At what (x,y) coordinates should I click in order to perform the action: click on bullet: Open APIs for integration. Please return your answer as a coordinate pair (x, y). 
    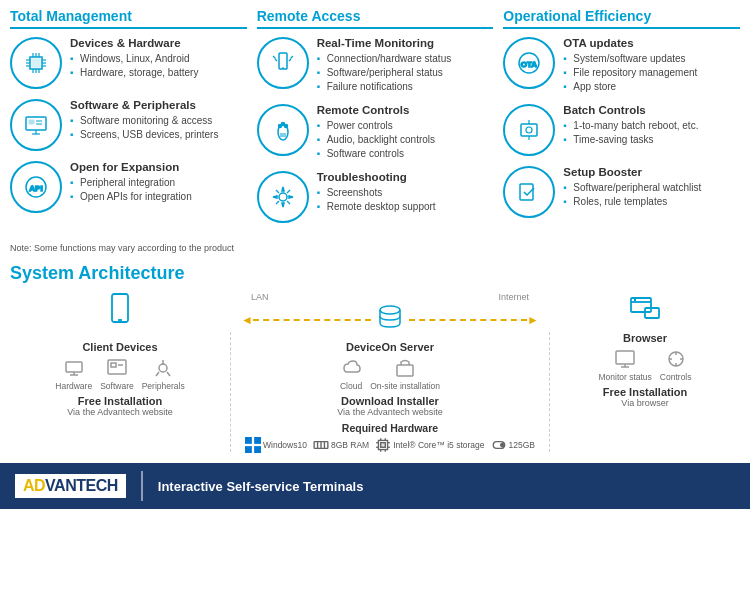
    Looking at the image, I should click on (131, 197).